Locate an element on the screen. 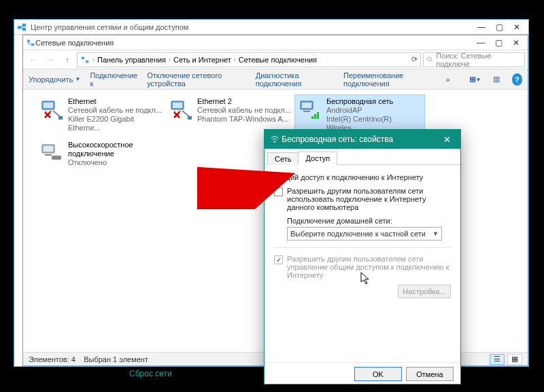  network-connections-icon is located at coordinates (31, 43).